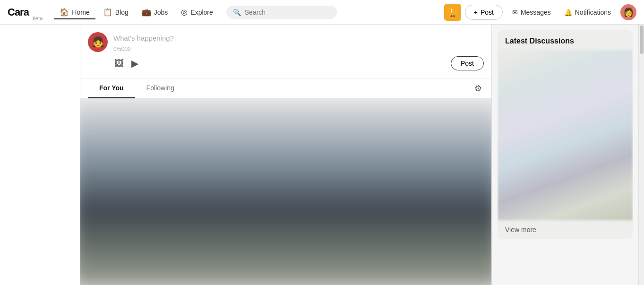 The height and width of the screenshot is (285, 644). I want to click on compose-right: What's happening? 0/5000 🖼 ▶ Post, so click(299, 51).